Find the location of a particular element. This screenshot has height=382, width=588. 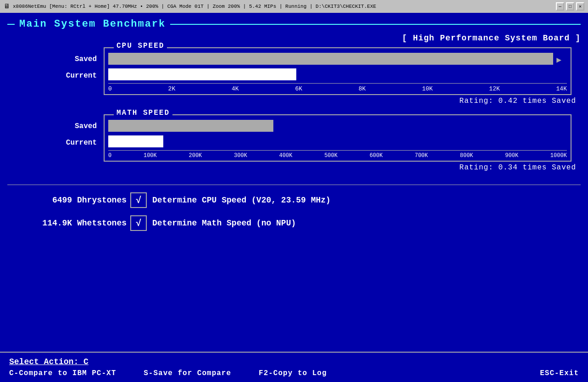

benchmark-section: 6499 Dhrystones √ Determine CPU Speed (V… is located at coordinates (294, 208).